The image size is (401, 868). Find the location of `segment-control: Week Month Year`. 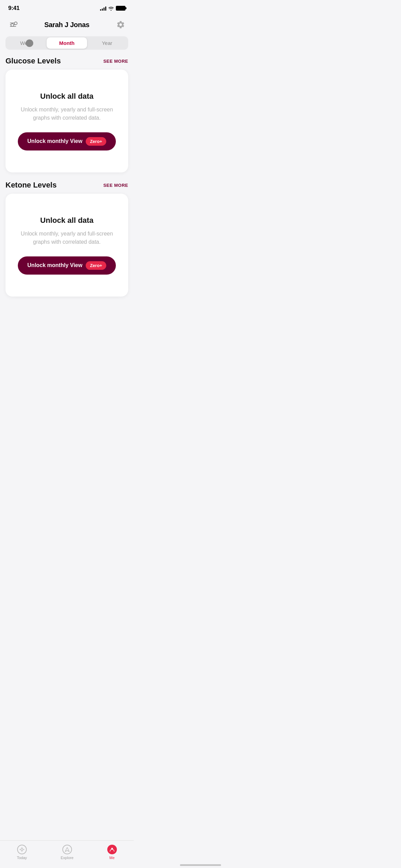

segment-control: Week Month Year is located at coordinates (67, 43).